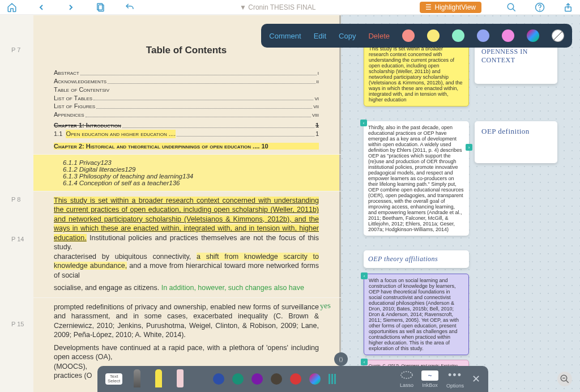 This screenshot has width=580, height=392. I want to click on highlight-passage: In addition, however, such changes also …, so click(233, 288).